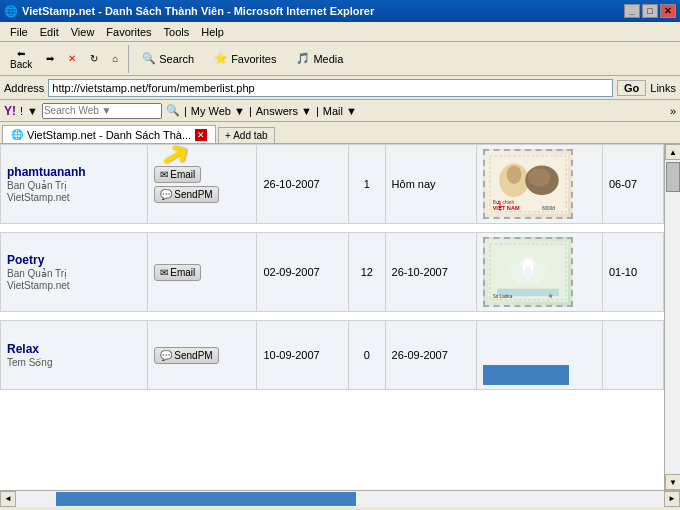 The height and width of the screenshot is (510, 680). I want to click on tab-page-icon: 🌐, so click(17, 134).